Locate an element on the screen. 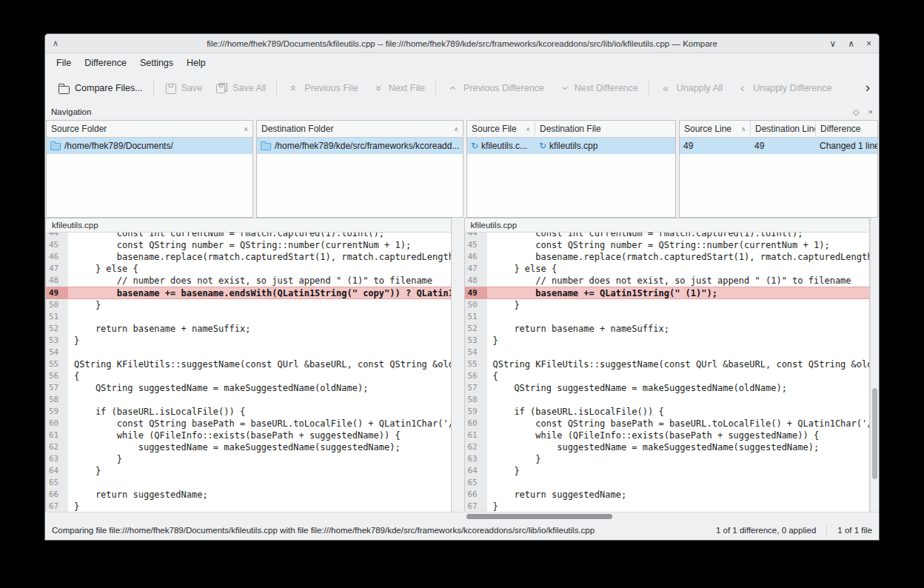  destination-folder-row: /home/fhek789/kde/src/frameworks/kcoread… is located at coordinates (360, 146).